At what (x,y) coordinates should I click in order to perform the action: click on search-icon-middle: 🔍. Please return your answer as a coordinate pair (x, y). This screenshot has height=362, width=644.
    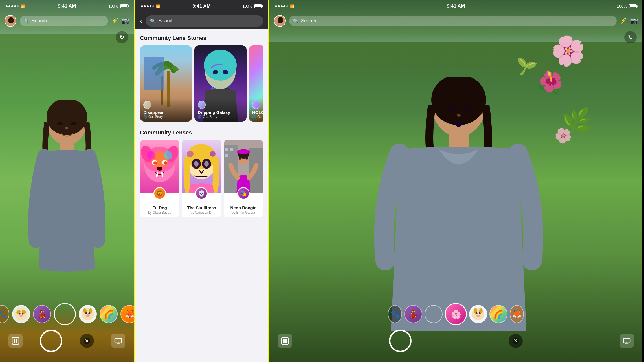
    Looking at the image, I should click on (153, 21).